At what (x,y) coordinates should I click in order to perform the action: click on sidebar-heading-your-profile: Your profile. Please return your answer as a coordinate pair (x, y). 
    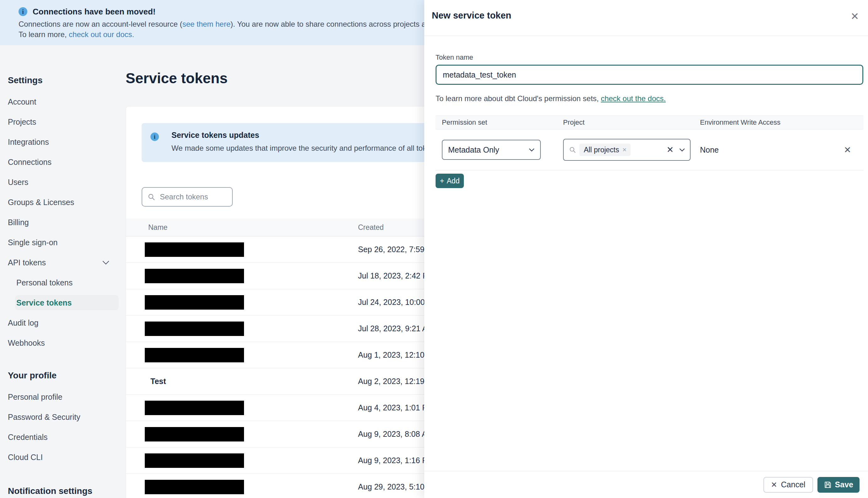
    Looking at the image, I should click on (67, 376).